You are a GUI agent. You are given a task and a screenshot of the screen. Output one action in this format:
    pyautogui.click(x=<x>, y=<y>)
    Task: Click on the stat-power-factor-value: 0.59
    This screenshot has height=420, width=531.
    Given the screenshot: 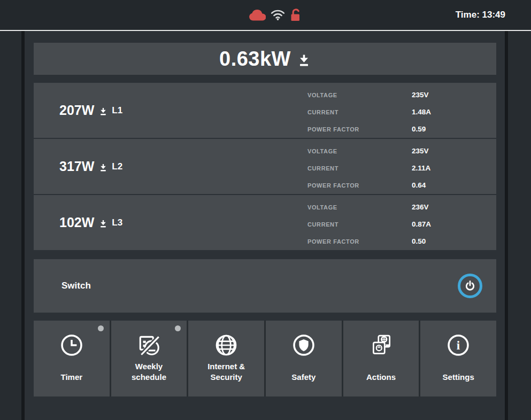 What is the action you would take?
    pyautogui.click(x=419, y=129)
    